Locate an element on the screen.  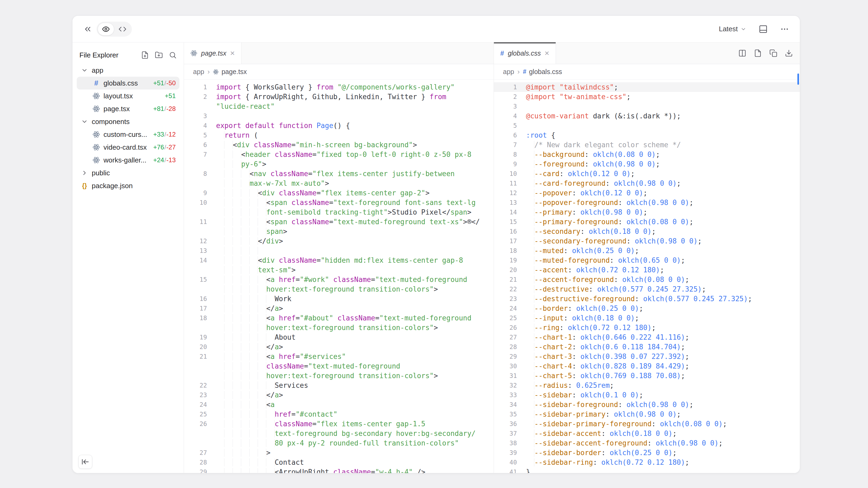
new-file-button is located at coordinates (145, 55).